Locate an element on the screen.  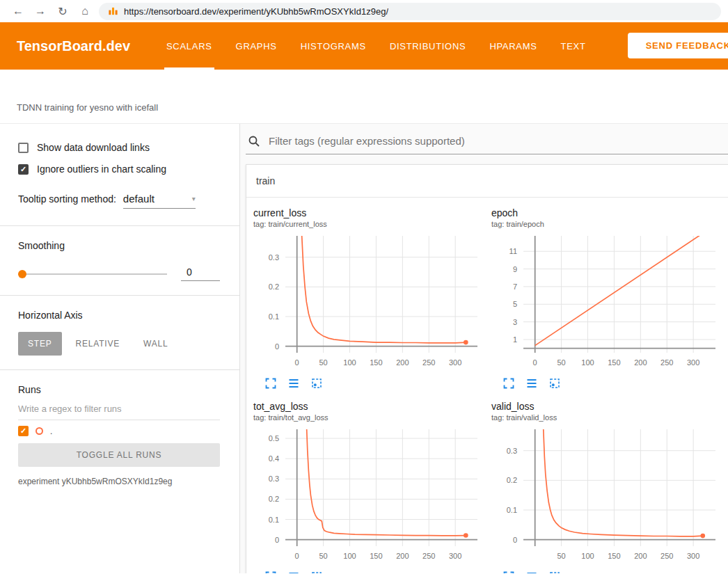
filter-tags-input is located at coordinates (498, 141).